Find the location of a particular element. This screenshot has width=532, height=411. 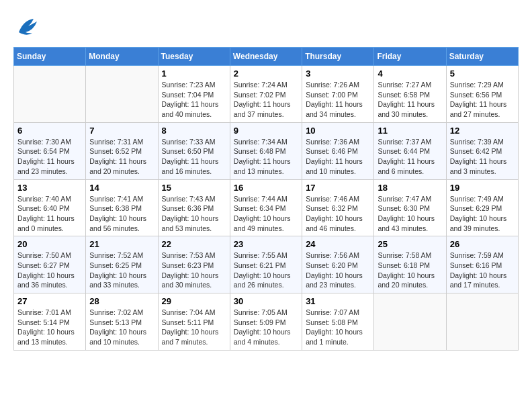

calendar-cell: 26Sunrise: 7:59 AM Sunset: 6:16 PM Dayli… is located at coordinates (482, 265).